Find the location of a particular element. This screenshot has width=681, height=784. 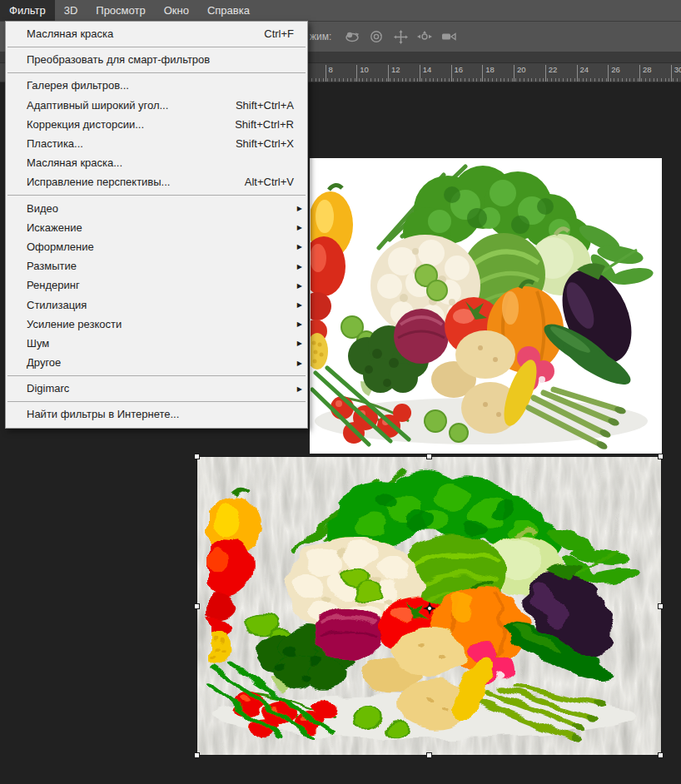

menu-item-label: Галерея фильтров... is located at coordinates (160, 85).